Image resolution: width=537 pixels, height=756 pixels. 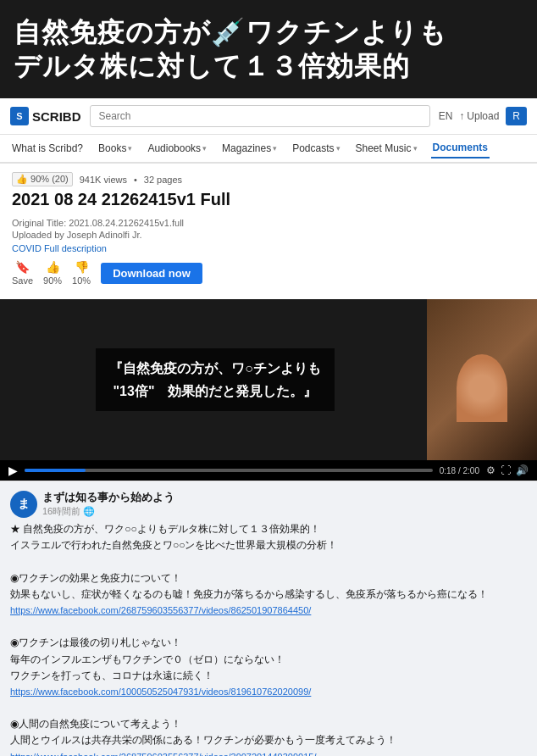 What do you see at coordinates (81, 273) in the screenshot?
I see `dislike-action: 👎 10%` at bounding box center [81, 273].